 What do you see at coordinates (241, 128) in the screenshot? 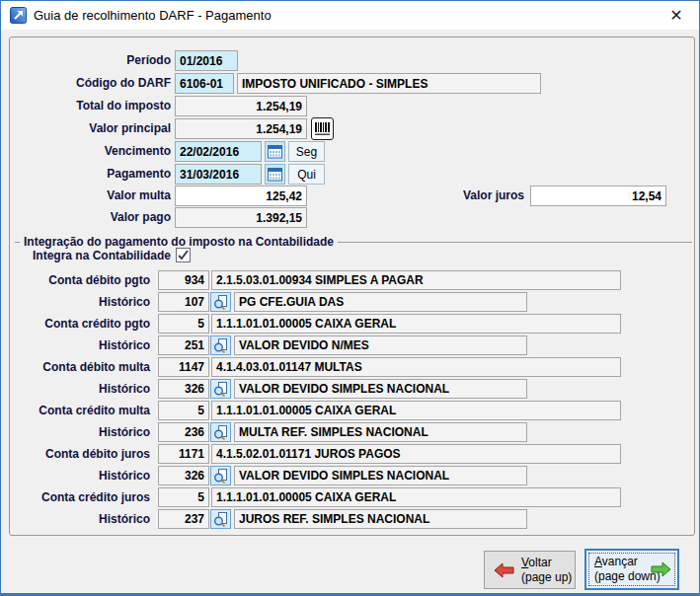
I see `valor-principal-field: 1.254,19` at bounding box center [241, 128].